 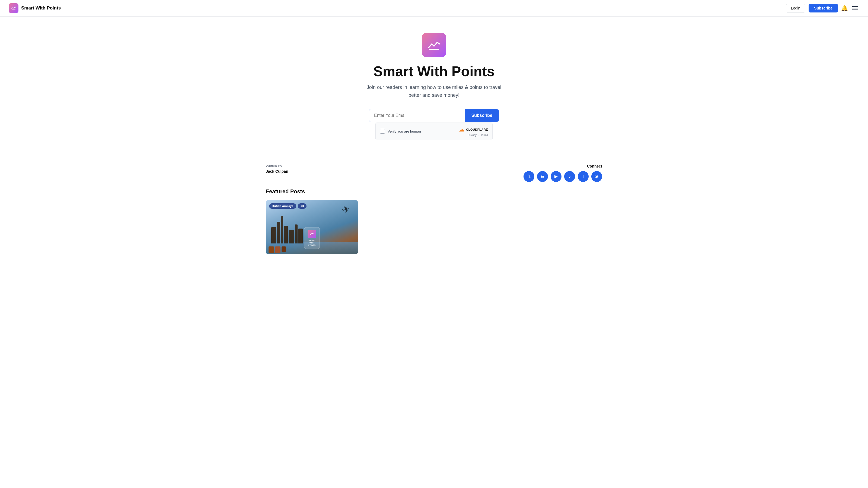 I want to click on featured-posts-title: Featured Posts, so click(x=434, y=191).